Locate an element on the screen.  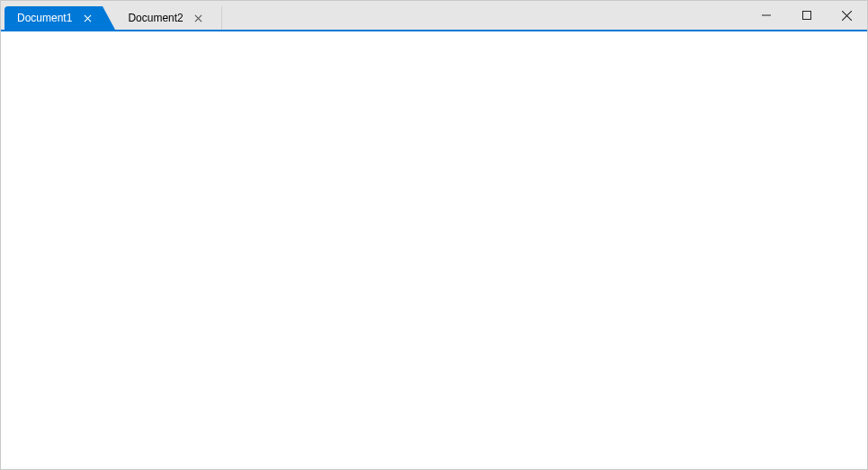
tab-document2: Document2 is located at coordinates (163, 18).